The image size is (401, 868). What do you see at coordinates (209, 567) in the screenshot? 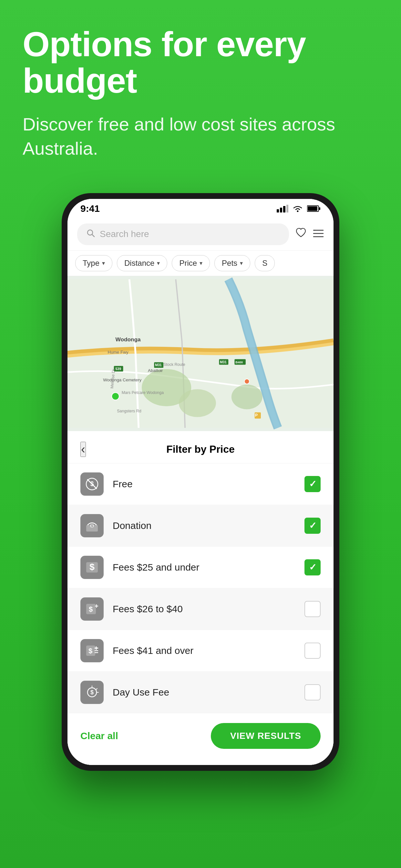
I see `filter-label-fees25: Fees $25 and under` at bounding box center [209, 567].